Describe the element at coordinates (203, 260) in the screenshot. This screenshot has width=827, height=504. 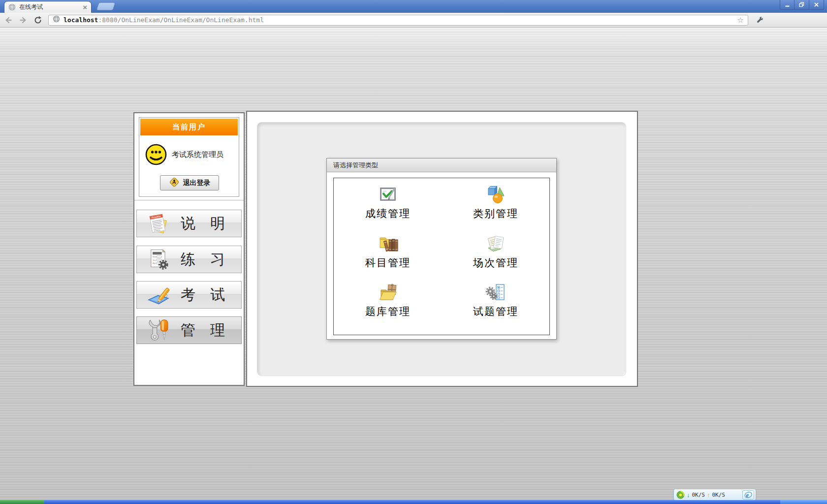
I see `sidebar-item-label: 练 习` at that location.